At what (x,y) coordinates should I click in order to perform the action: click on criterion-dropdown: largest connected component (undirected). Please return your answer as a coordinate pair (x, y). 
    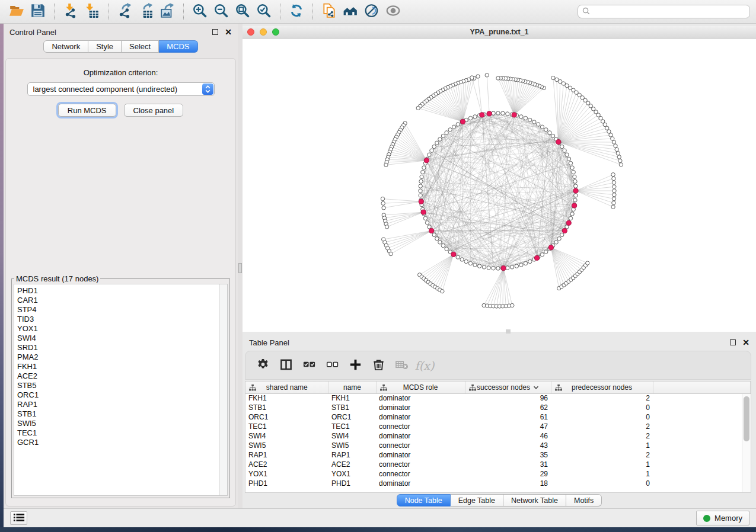
    Looking at the image, I should click on (121, 89).